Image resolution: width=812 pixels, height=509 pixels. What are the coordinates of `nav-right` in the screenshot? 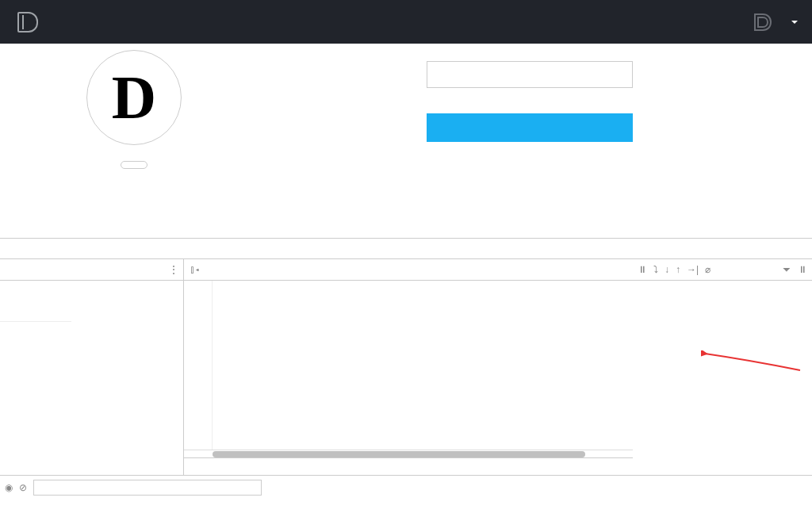 It's located at (779, 22).